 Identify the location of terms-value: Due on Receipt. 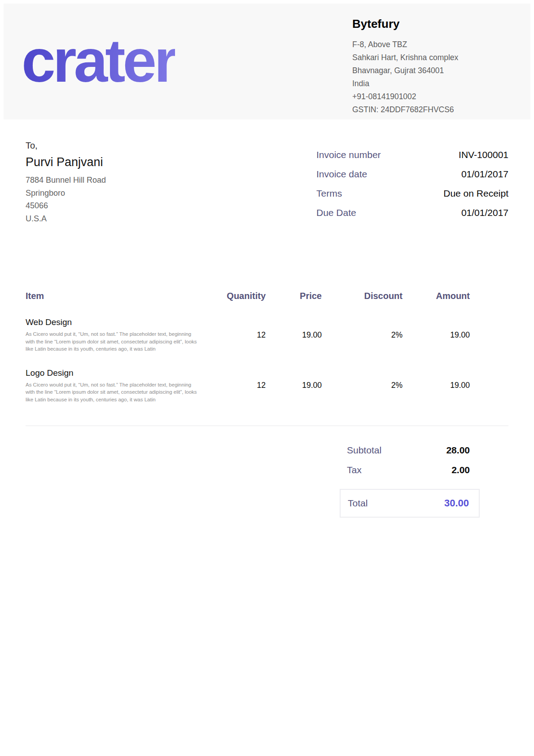
(476, 193).